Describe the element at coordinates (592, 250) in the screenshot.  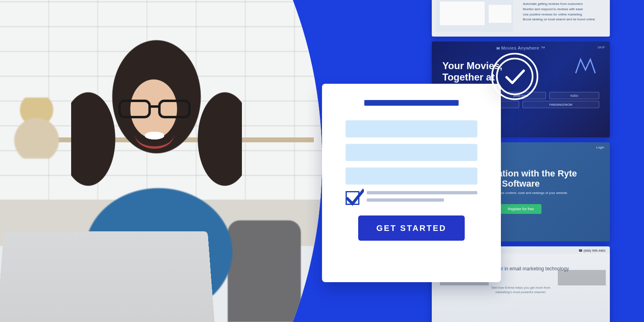
I see `phone-number: ☎ (800) 595-4401` at that location.